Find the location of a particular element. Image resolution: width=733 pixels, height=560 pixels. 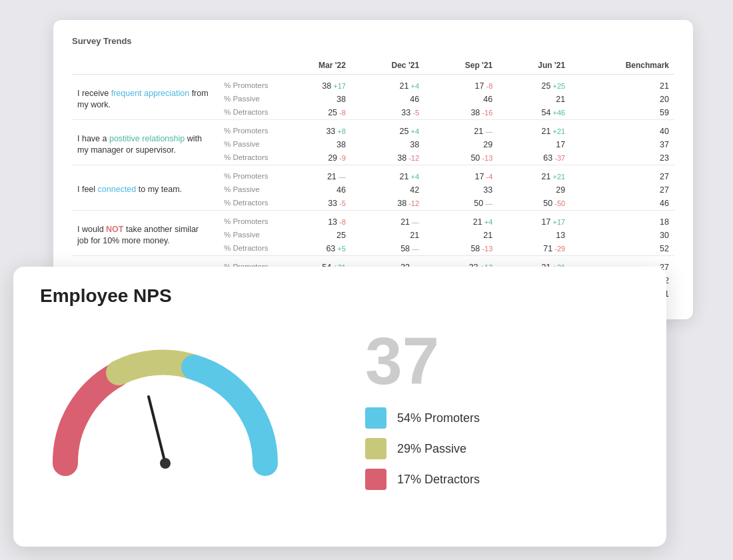

cell-3-0-0: 13 -8 is located at coordinates (315, 220).